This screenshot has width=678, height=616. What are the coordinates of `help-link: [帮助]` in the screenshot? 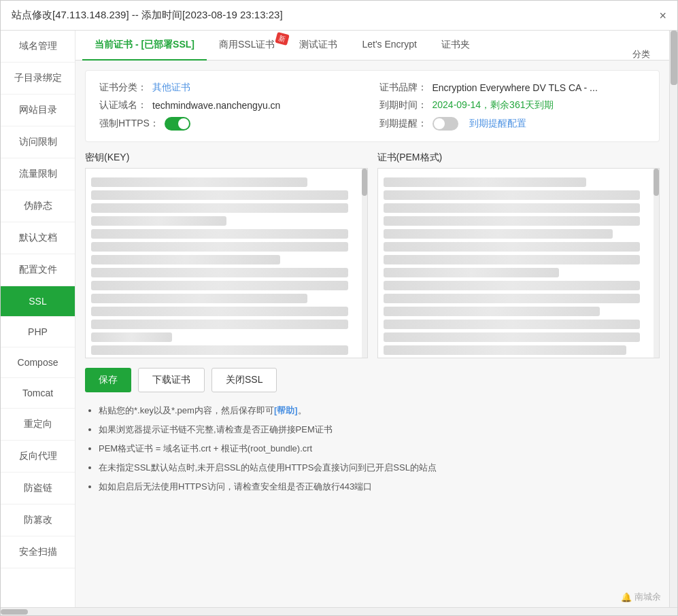 It's located at (286, 411).